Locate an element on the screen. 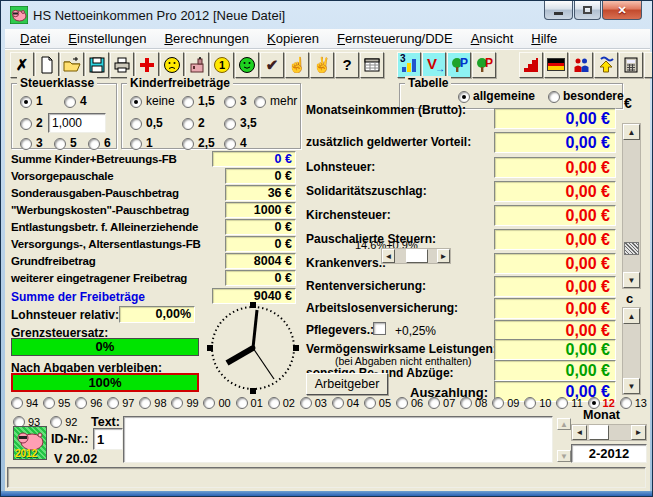  pflegevers-checkbox is located at coordinates (380, 328).